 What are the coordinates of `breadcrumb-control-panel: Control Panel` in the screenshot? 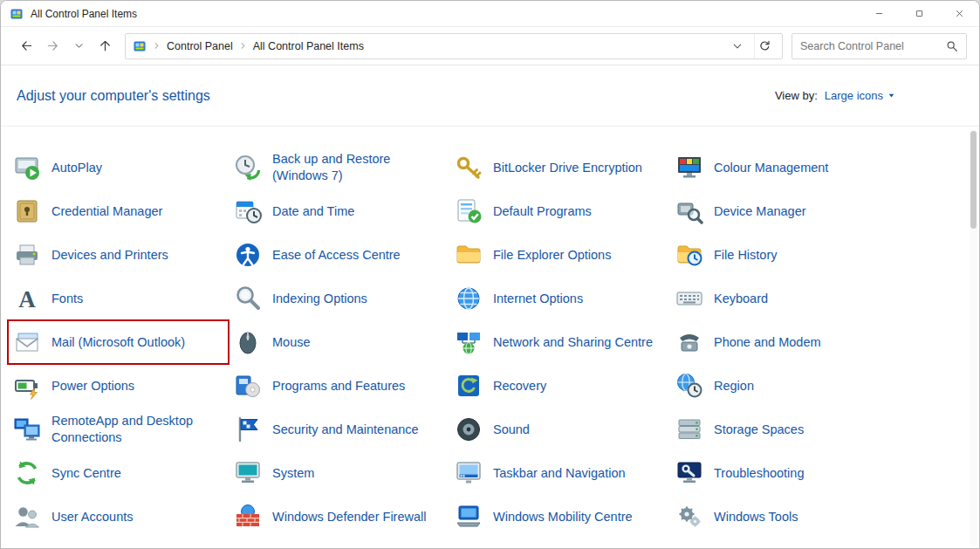 It's located at (200, 46).